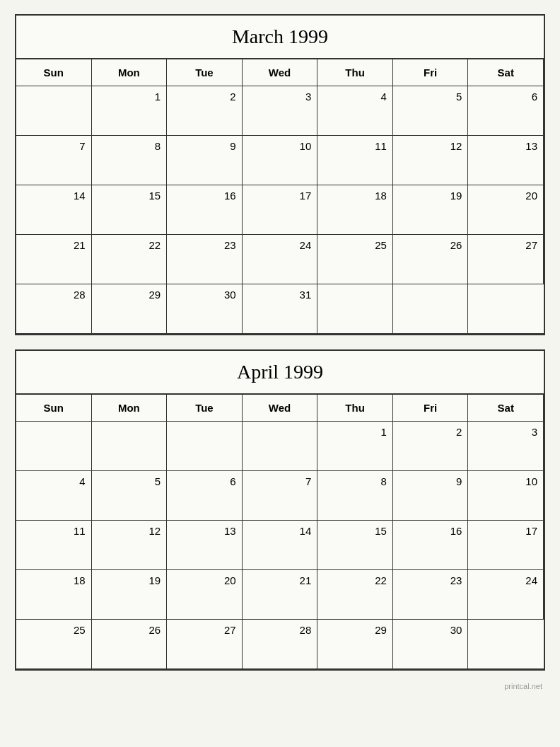 Image resolution: width=560 pixels, height=747 pixels. Describe the element at coordinates (280, 686) in the screenshot. I see `watermark: printcal.net` at that location.